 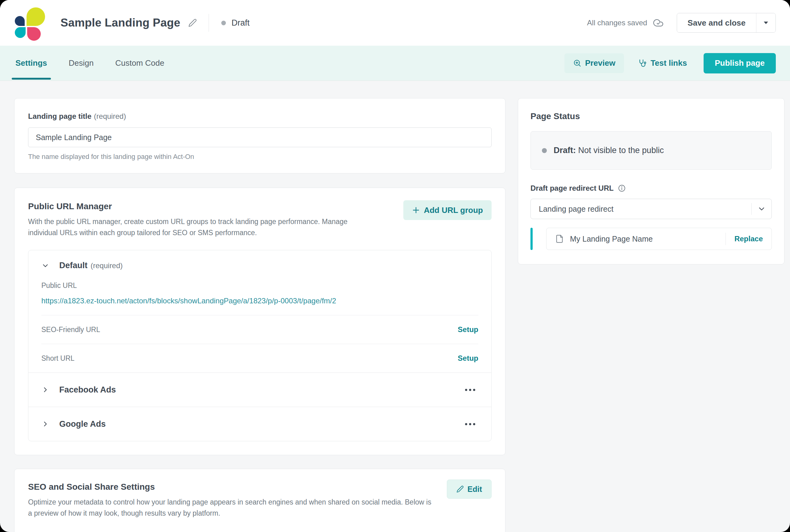 I want to click on short-url-row: Short URL Setup, so click(x=260, y=358).